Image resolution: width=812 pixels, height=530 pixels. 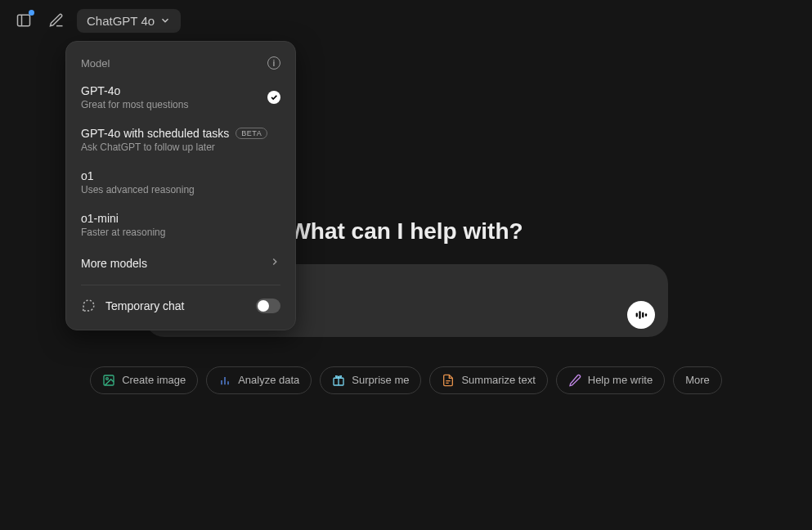 What do you see at coordinates (406, 231) in the screenshot?
I see `main-heading: What can I help with?` at bounding box center [406, 231].